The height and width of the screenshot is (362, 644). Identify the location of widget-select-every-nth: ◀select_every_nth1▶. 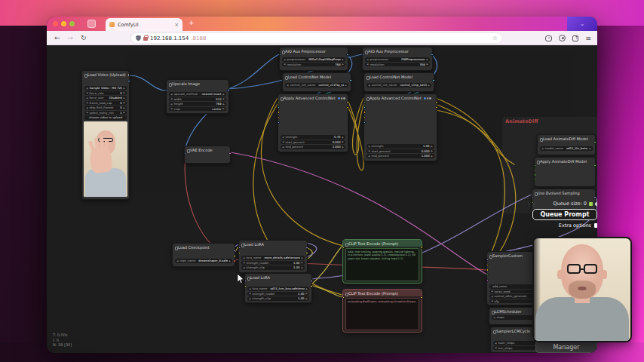
(106, 113).